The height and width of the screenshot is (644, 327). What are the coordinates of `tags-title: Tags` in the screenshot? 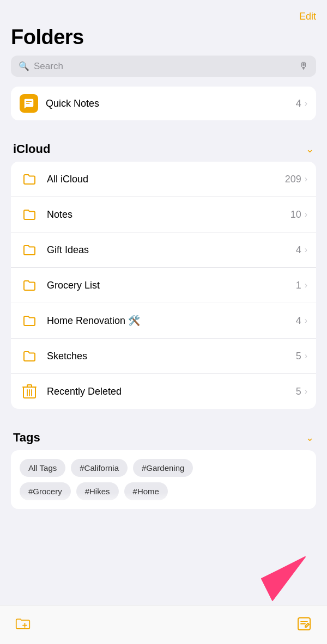 It's located at (27, 438).